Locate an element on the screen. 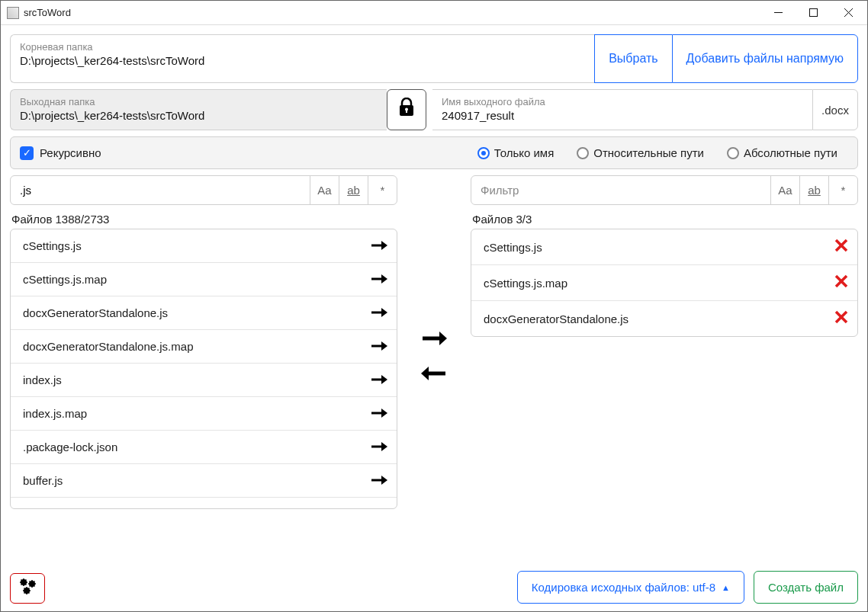  app-icon is located at coordinates (13, 13).